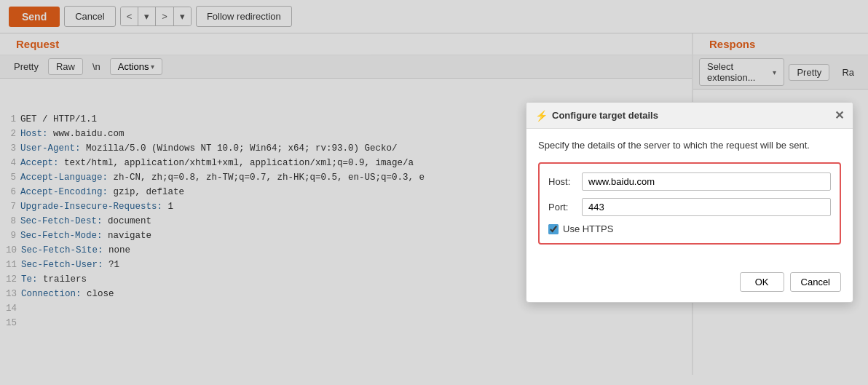 The width and height of the screenshot is (868, 385). What do you see at coordinates (816, 282) in the screenshot?
I see `modal-cancel-button: Cancel` at bounding box center [816, 282].